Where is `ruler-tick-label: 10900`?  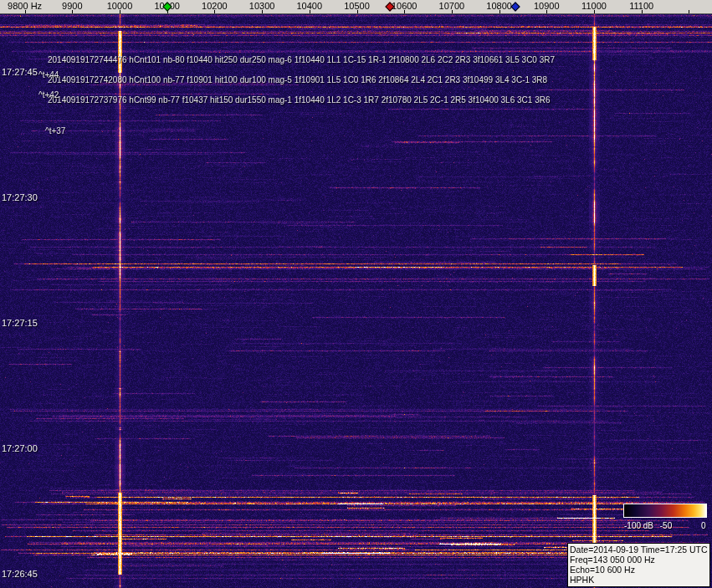
ruler-tick-label: 10900 is located at coordinates (547, 6).